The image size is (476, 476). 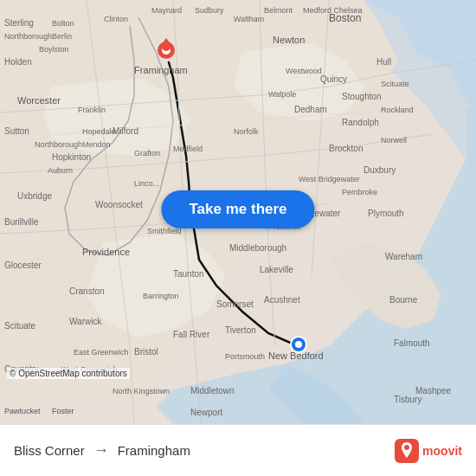 What do you see at coordinates (249, 19) in the screenshot?
I see `svg-text: Waltham` at bounding box center [249, 19].